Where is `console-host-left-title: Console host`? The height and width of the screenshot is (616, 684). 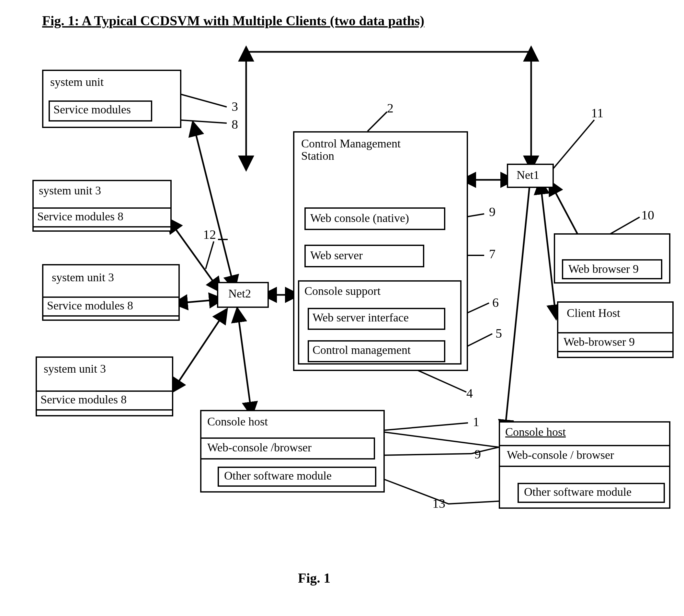 console-host-left-title: Console host is located at coordinates (237, 422).